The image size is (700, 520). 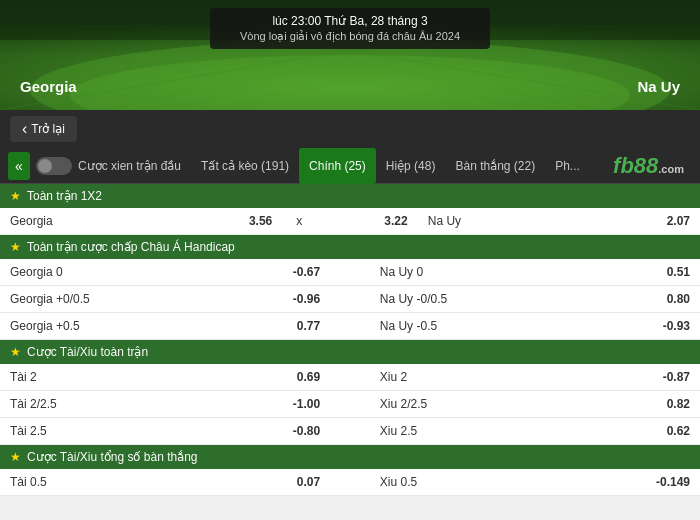 I want to click on home-odds-1x2: 3.56, so click(x=232, y=222).